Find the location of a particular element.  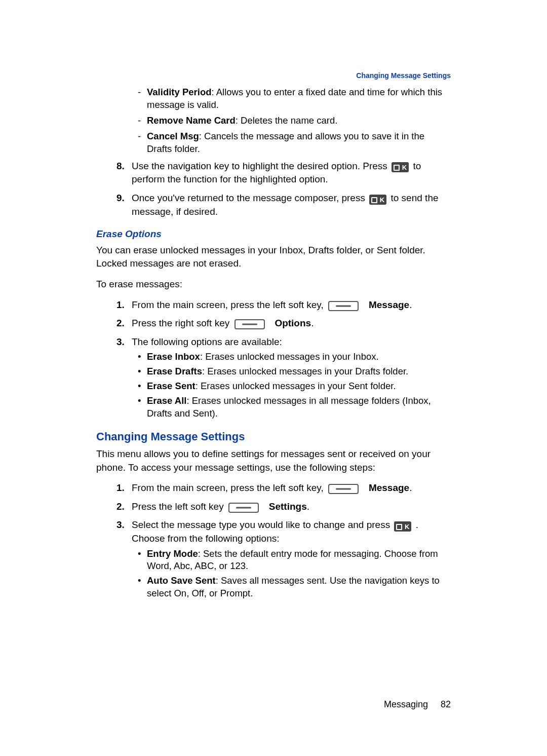

erase-lead: To erase messages: is located at coordinates (274, 285).